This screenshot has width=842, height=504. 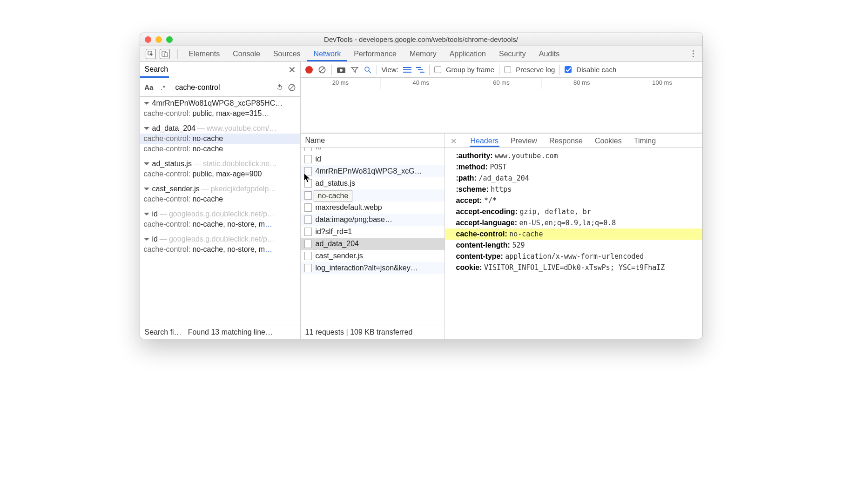 What do you see at coordinates (573, 156) in the screenshot?
I see `header-row: :authority: www.youtube.com` at bounding box center [573, 156].